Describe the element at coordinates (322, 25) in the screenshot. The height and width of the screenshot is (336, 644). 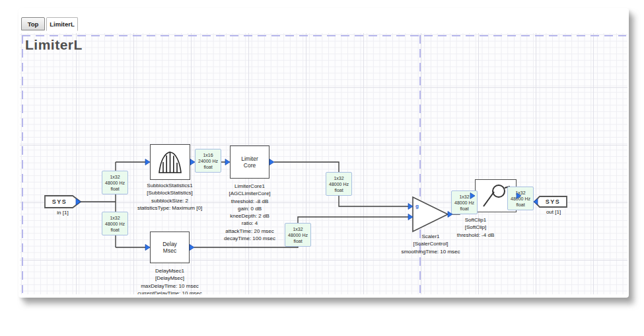
I see `tab-bar: Top LimiterL` at that location.